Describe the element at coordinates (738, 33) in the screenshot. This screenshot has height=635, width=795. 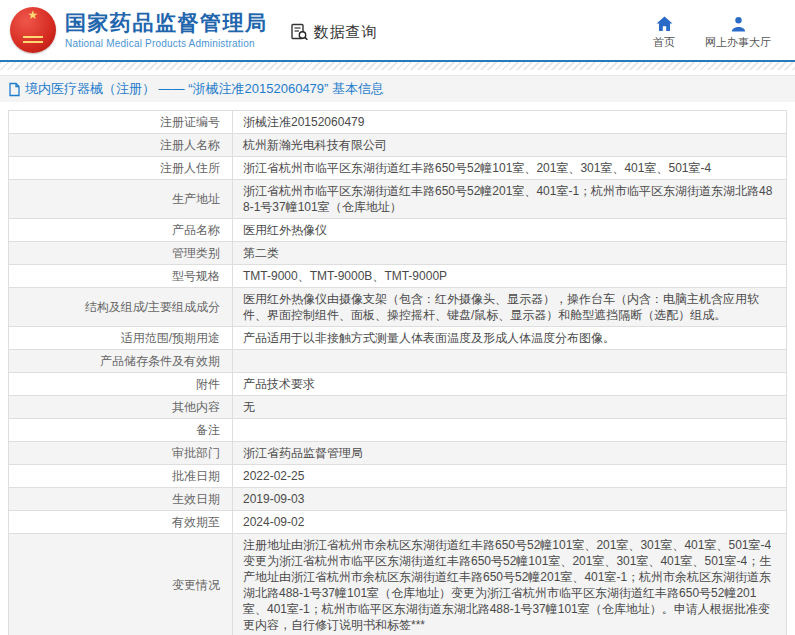
I see `nav-online-hall: 网上办事大厅` at that location.